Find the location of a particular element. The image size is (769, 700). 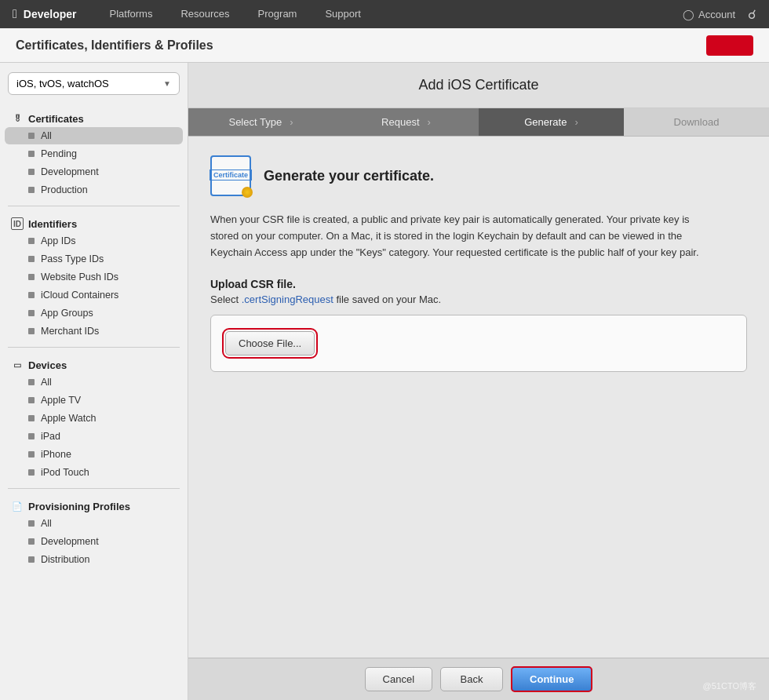

sidebar-item-pending: Pending is located at coordinates (94, 154).